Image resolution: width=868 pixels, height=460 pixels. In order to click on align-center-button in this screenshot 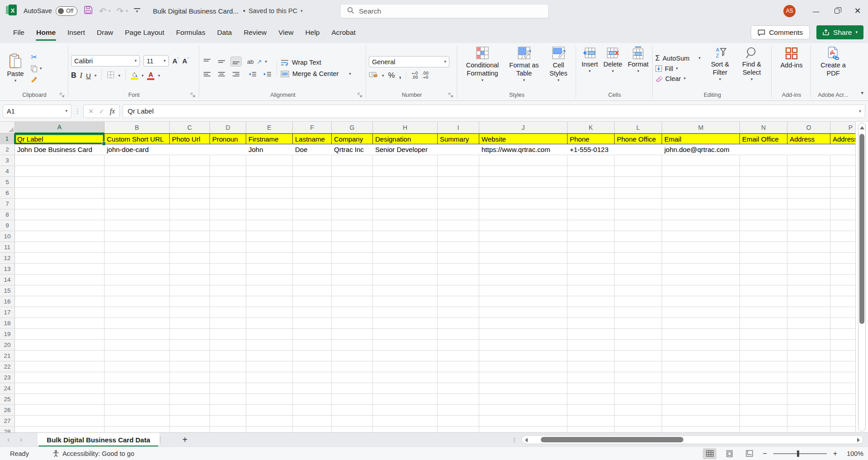, I will do `click(222, 75)`.